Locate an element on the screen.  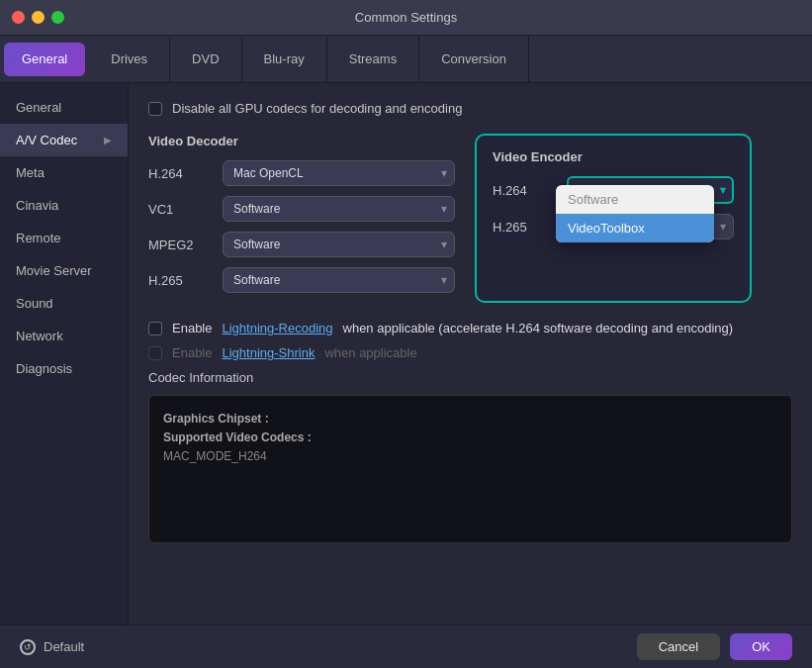
tab-conversion: Conversion is located at coordinates (475, 59).